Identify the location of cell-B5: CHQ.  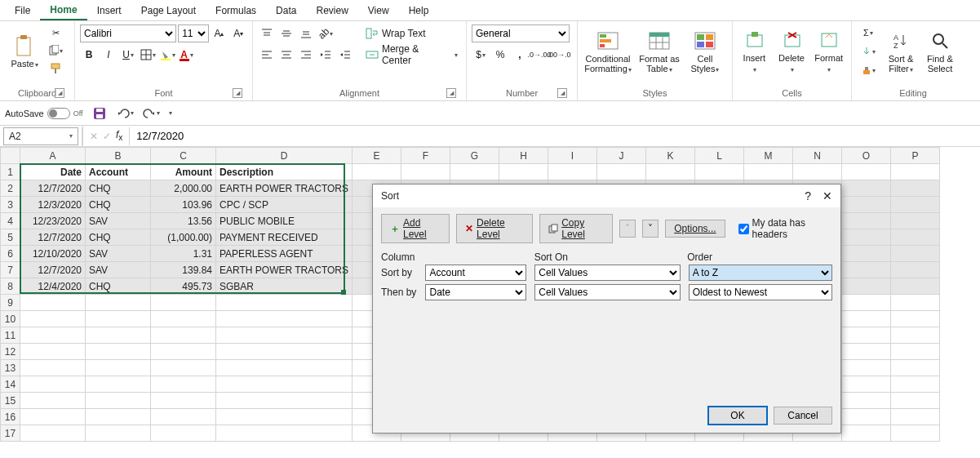
(118, 238).